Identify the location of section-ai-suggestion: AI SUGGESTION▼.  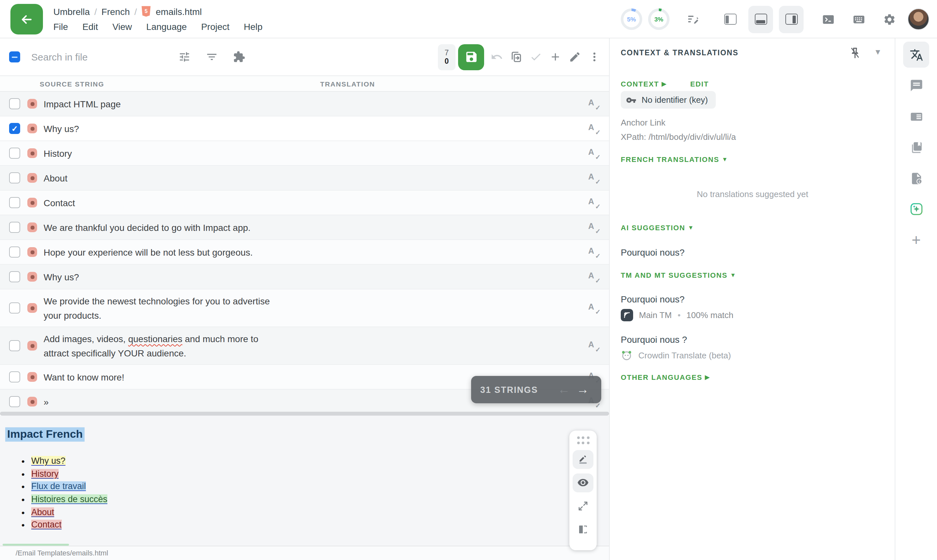
(658, 228).